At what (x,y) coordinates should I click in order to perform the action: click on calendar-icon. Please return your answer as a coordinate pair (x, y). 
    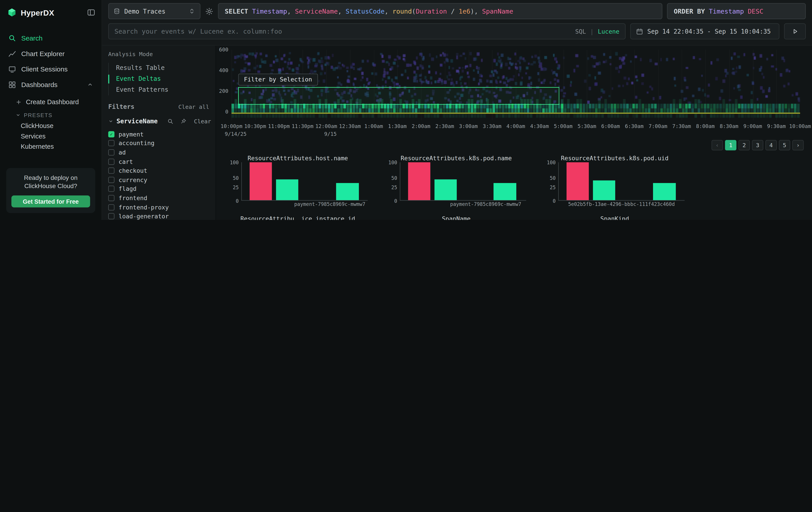
    Looking at the image, I should click on (640, 31).